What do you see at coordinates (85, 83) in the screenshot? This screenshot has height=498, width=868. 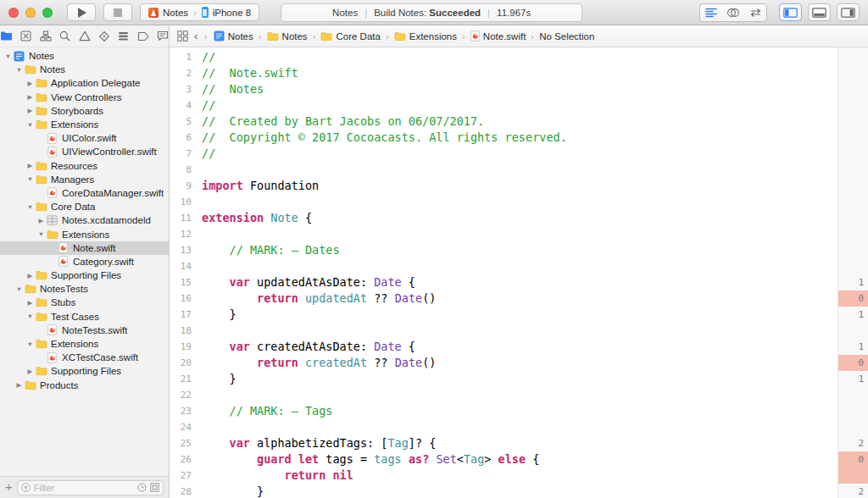 I see `tree-item-application-delegate: ▶Application Delegate` at bounding box center [85, 83].